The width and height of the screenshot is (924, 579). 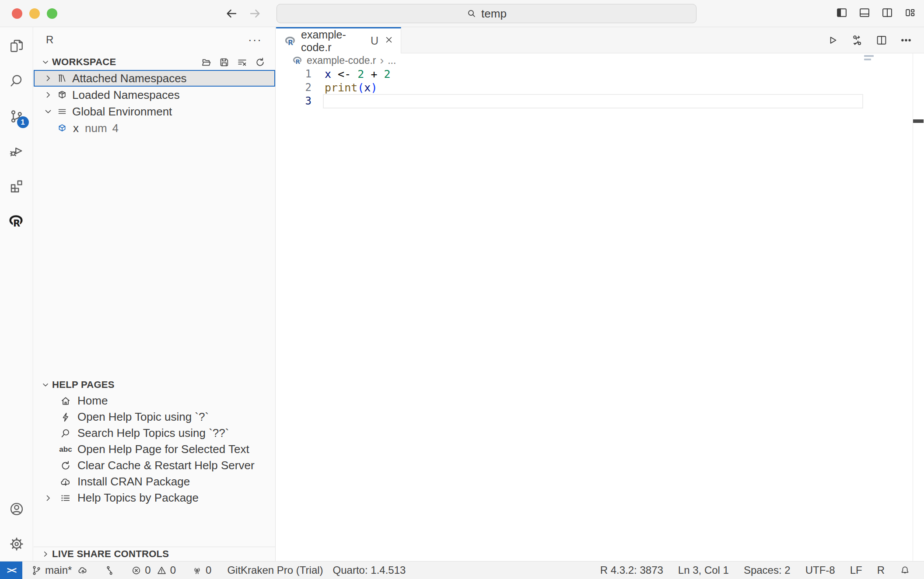 What do you see at coordinates (136, 570) in the screenshot?
I see `error-icon` at bounding box center [136, 570].